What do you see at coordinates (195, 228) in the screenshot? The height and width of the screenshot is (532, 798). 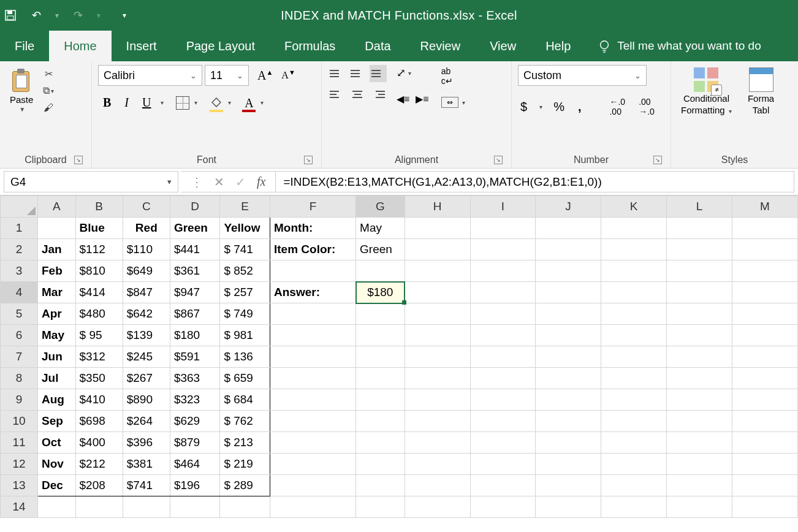 I see `cell: Green` at bounding box center [195, 228].